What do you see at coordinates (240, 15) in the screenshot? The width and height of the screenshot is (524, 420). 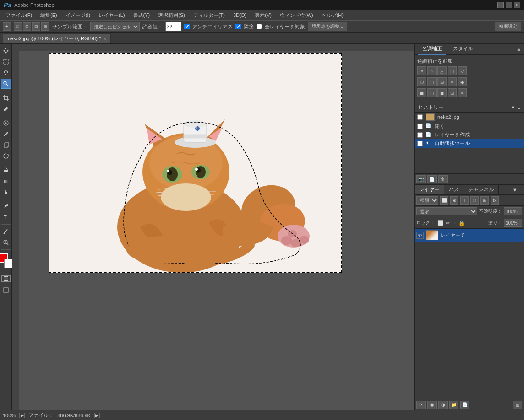 I see `menu-3d: 3D(D)` at bounding box center [240, 15].